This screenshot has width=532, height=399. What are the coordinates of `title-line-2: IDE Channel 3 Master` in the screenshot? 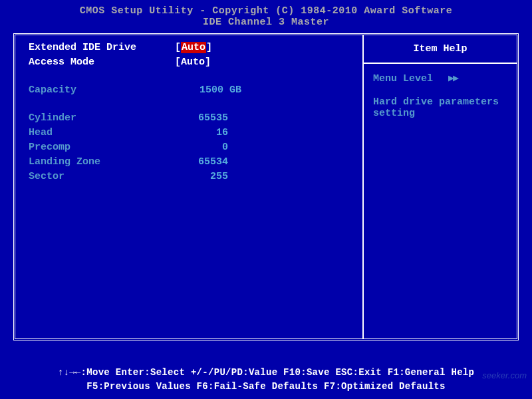 It's located at (266, 23).